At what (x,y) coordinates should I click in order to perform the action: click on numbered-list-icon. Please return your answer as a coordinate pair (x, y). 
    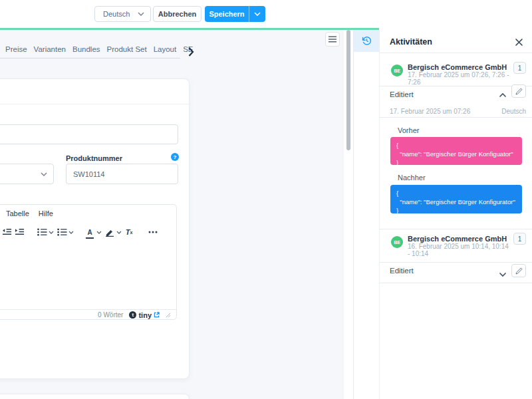
    Looking at the image, I should click on (63, 232).